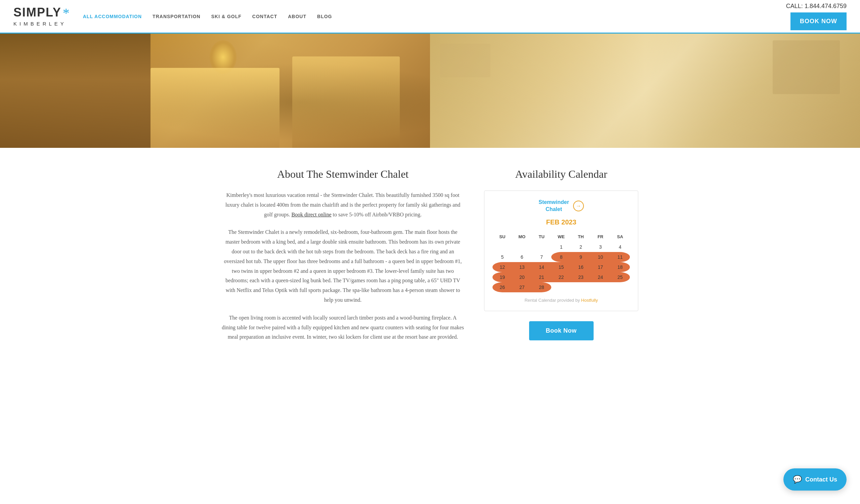  I want to click on col-th: TH, so click(581, 237).